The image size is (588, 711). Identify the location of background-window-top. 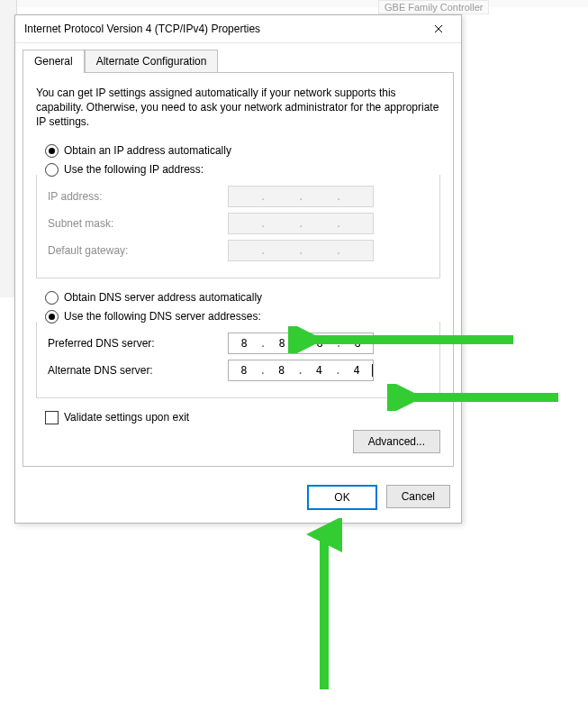
(294, 4).